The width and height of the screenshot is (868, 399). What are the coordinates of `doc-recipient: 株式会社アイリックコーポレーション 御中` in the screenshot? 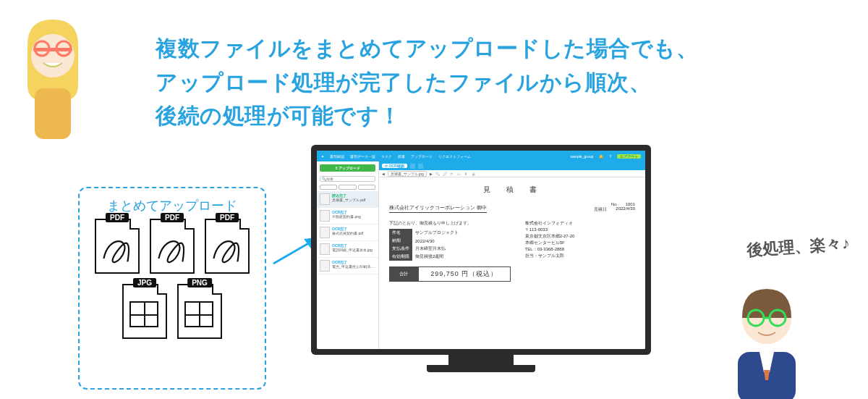 It's located at (438, 209).